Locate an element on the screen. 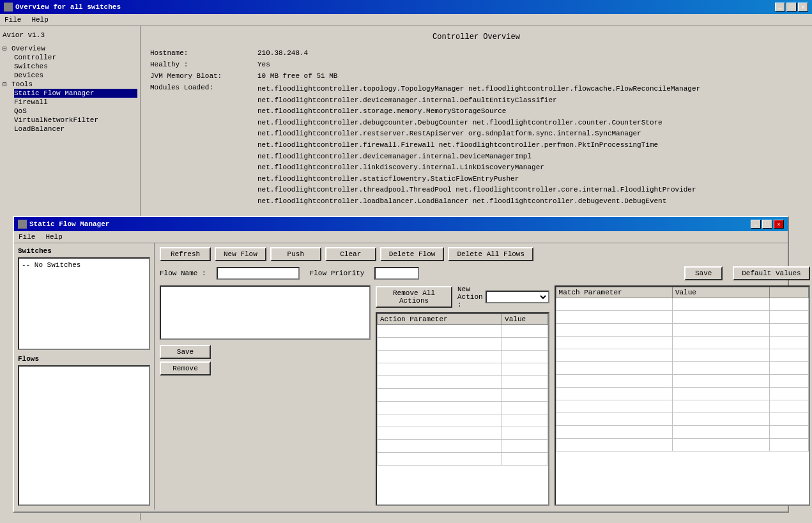 The image size is (812, 523). refresh-button: Refresh is located at coordinates (185, 254).